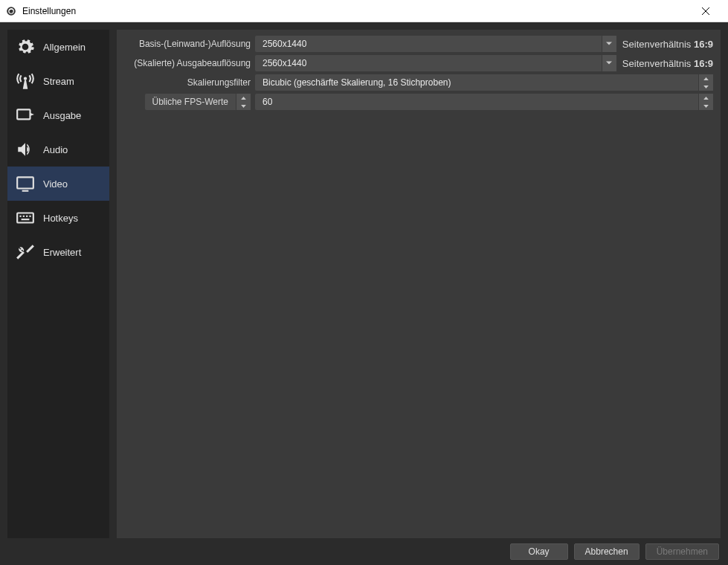 This screenshot has height=565, width=728. Describe the element at coordinates (419, 83) in the screenshot. I see `row-scaling-filter: Skalierungsfilter Bicubic (geschärfte Sk…` at that location.